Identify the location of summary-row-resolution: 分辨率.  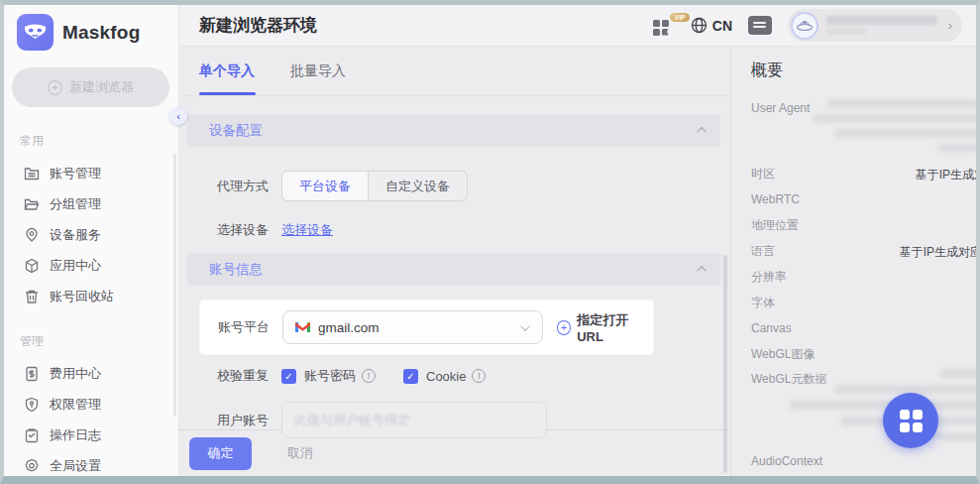
(864, 277).